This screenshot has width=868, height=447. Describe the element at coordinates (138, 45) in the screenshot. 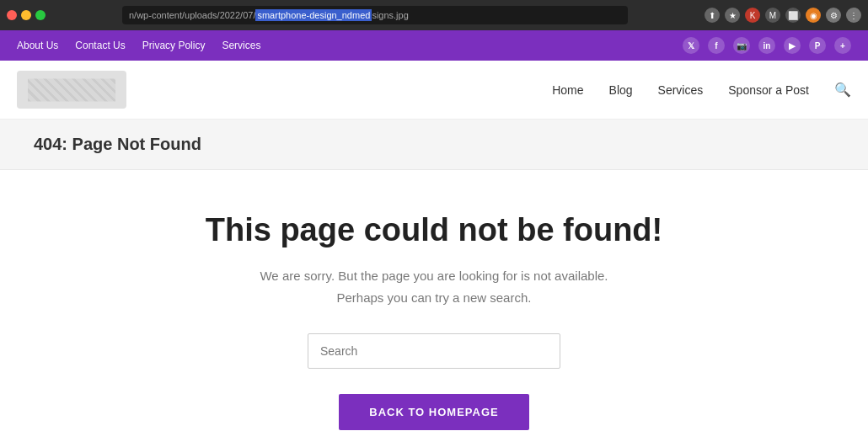

I see `top-bar-nav: About Us Contact Us Privacy Policy Servi…` at that location.